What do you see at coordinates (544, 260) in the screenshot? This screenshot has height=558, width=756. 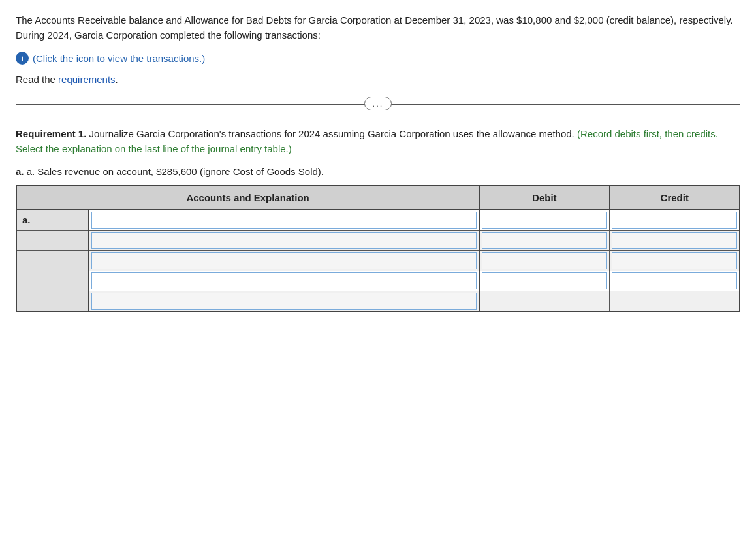 I see `row3-debit-cell` at bounding box center [544, 260].